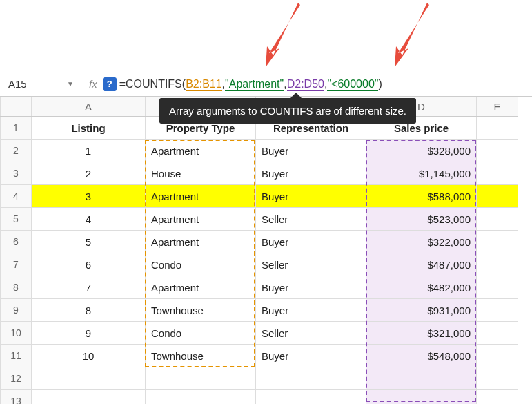 This screenshot has height=404, width=532. What do you see at coordinates (288, 110) in the screenshot?
I see `error-tooltip: Array arguments to COUNTIFS are of diffe…` at bounding box center [288, 110].